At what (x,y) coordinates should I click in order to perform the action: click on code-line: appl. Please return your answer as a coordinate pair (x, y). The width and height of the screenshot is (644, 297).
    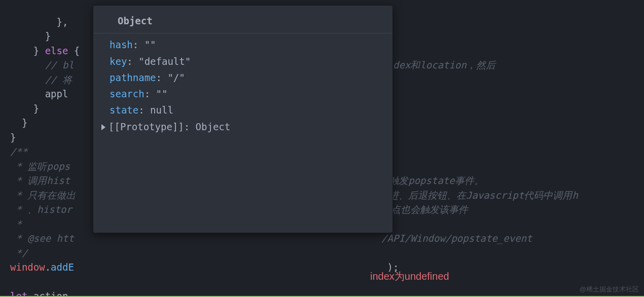
    Looking at the image, I should click on (39, 94).